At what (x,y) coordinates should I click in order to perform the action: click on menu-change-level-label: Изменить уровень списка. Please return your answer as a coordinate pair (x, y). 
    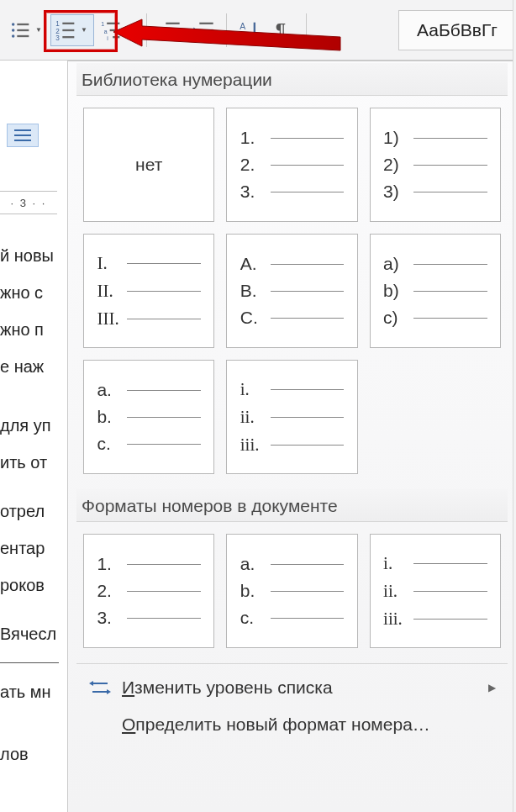
    Looking at the image, I should click on (227, 688).